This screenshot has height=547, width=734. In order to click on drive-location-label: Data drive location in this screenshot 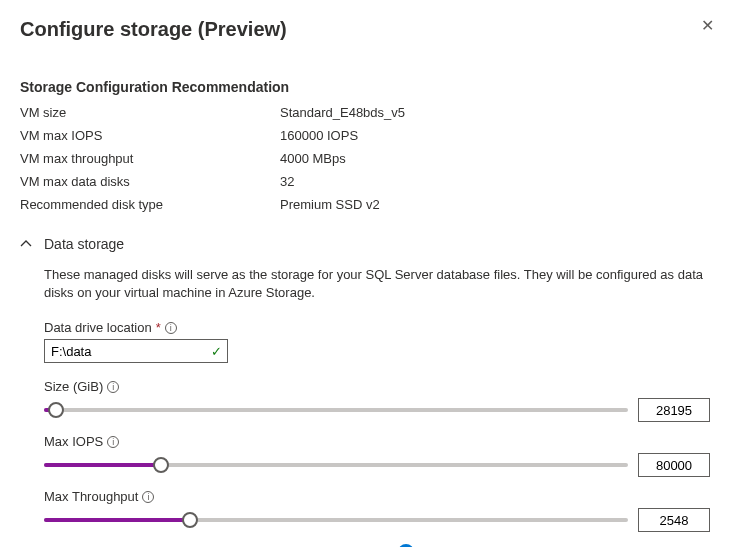, I will do `click(98, 328)`.